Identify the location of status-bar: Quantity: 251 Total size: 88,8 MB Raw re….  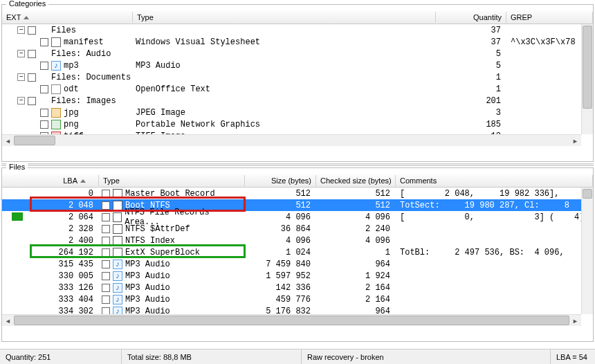
(298, 356).